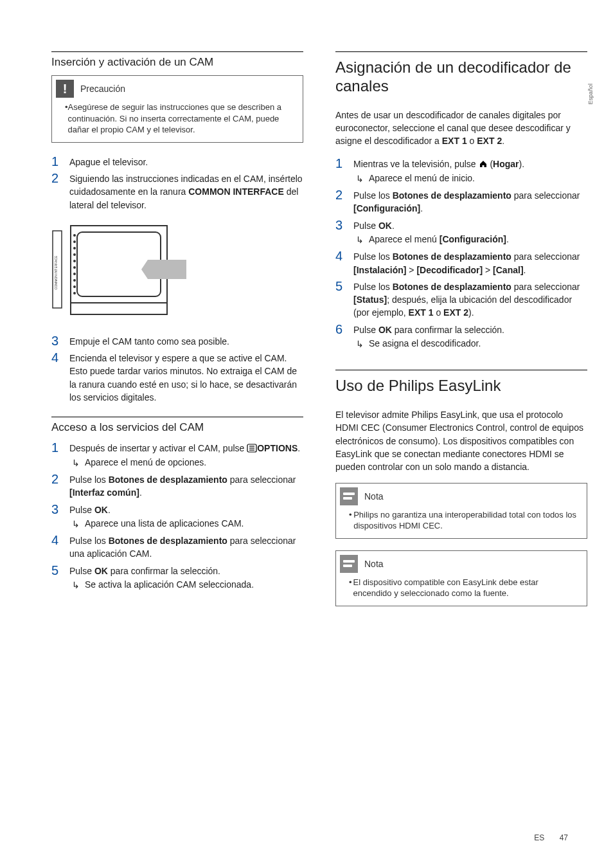 This screenshot has height=868, width=613. What do you see at coordinates (65, 89) in the screenshot?
I see `caution-icon: !` at bounding box center [65, 89].